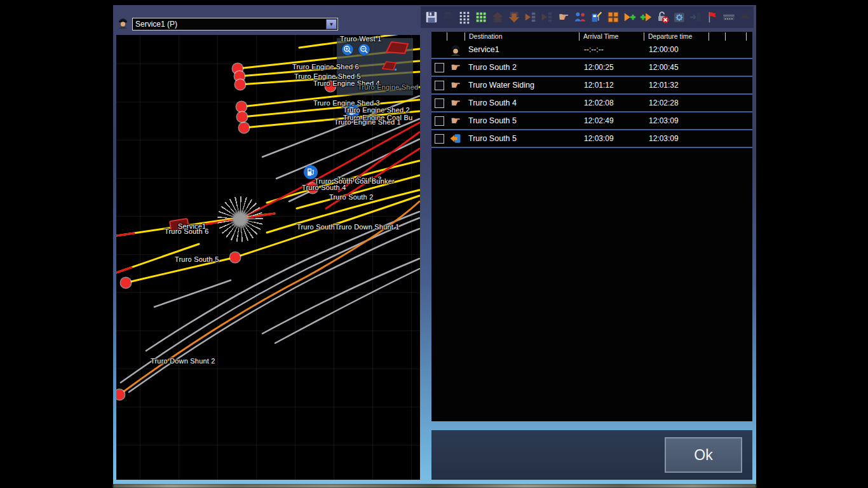  I want to click on arrow-into-icon, so click(456, 139).